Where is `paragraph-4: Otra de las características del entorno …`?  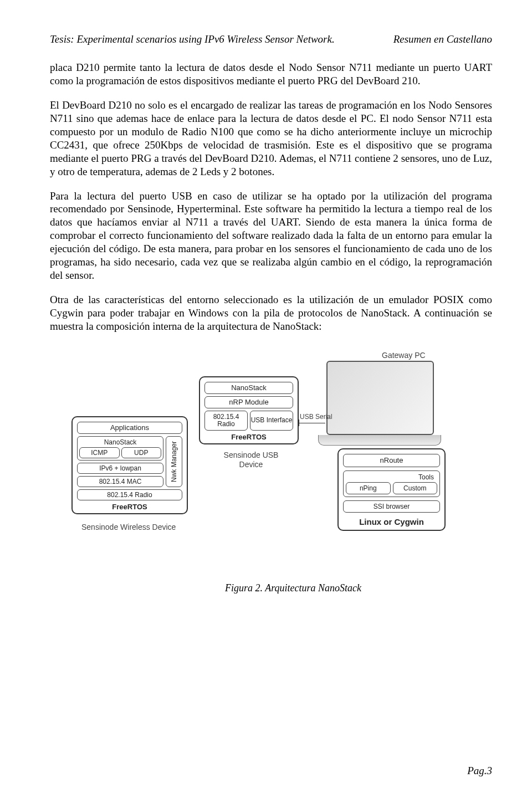 paragraph-4: Otra de las características del entorno … is located at coordinates (271, 313).